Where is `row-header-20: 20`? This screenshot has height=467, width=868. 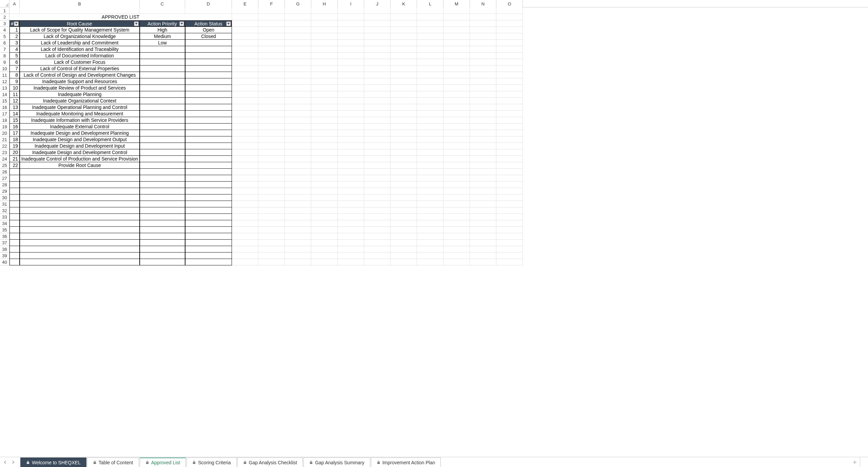
row-header-20: 20 is located at coordinates (5, 133).